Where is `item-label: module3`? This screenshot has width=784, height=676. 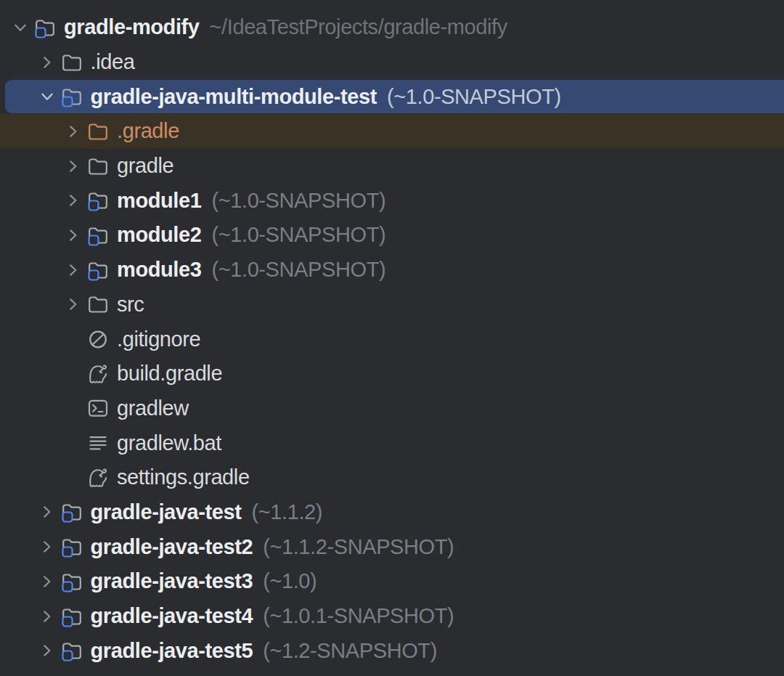 item-label: module3 is located at coordinates (159, 270).